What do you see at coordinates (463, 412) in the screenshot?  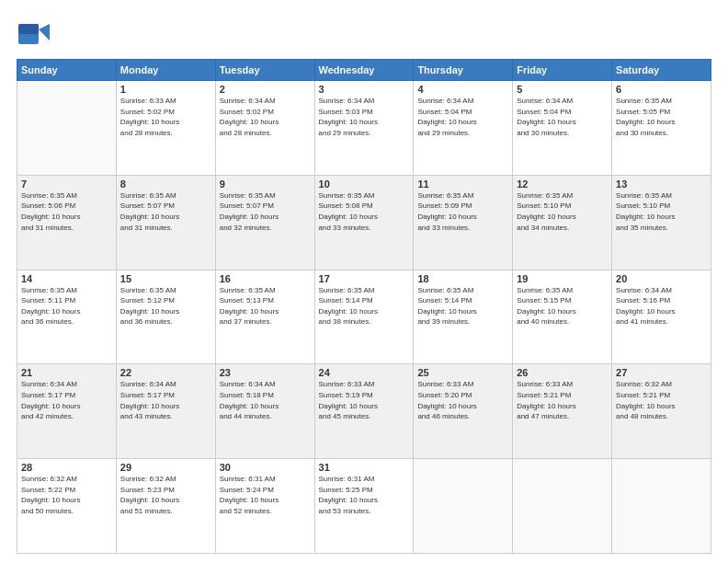 I see `day-cell: 25Sunrise: 6:33 AM Sunset: 5:20 PM Dayli…` at bounding box center [463, 412].